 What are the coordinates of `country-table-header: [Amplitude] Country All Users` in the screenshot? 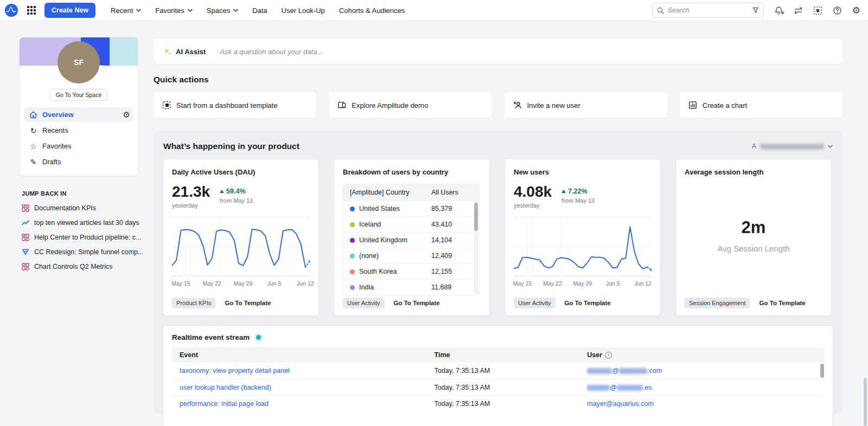 It's located at (411, 192).